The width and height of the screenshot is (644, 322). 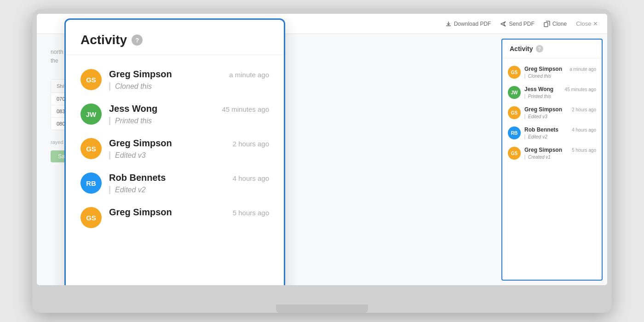 What do you see at coordinates (560, 157) in the screenshot?
I see `item-action: Created v1` at bounding box center [560, 157].